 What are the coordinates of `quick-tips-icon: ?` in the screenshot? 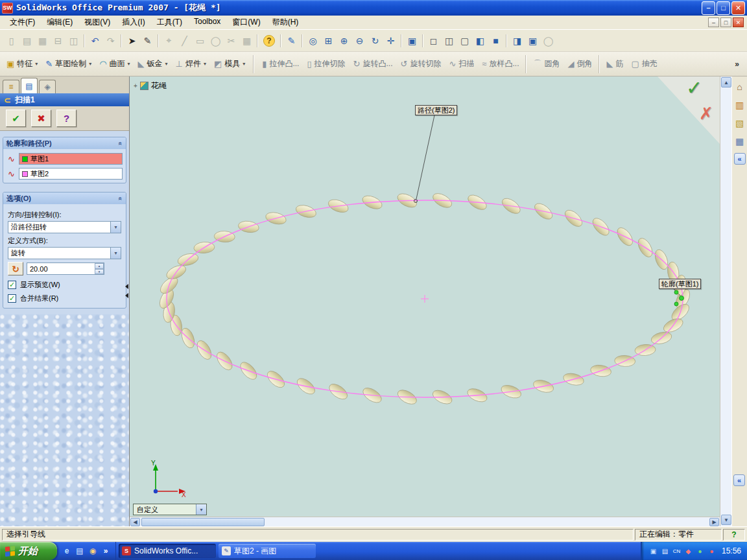 It's located at (734, 535).